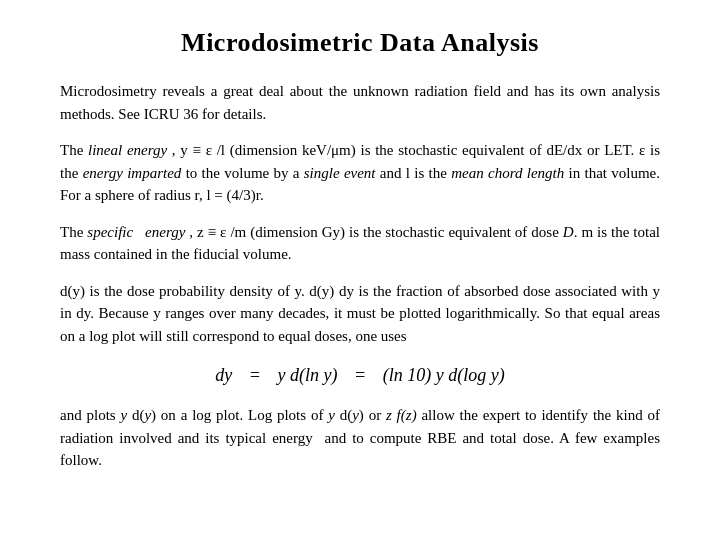  Describe the element at coordinates (360, 173) in the screenshot. I see `lineal-energy-paragraph: The lineal energy , y ≡ ε /l (dimension …` at that location.